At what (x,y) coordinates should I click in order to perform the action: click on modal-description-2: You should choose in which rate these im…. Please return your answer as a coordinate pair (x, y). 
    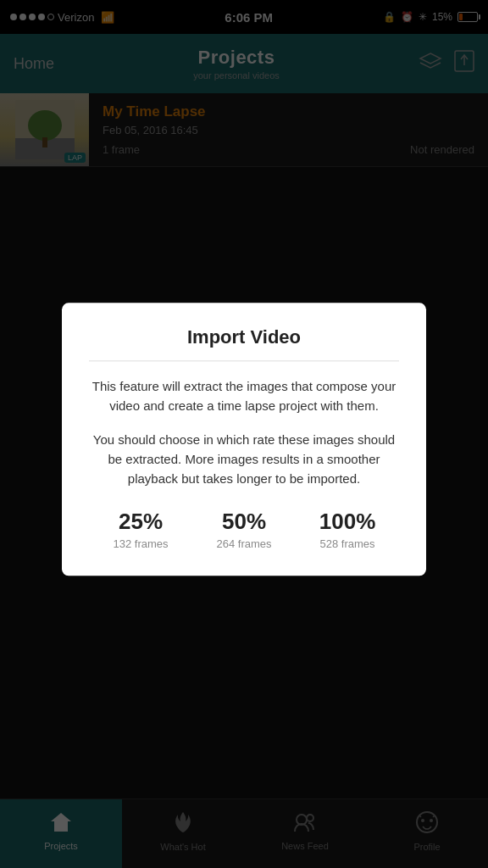
    Looking at the image, I should click on (244, 459).